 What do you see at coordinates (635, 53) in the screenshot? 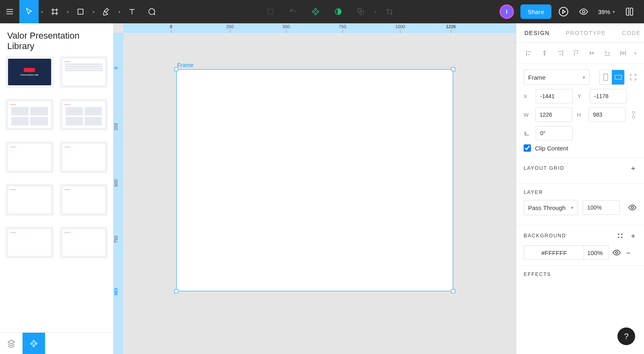
I see `distribute-caret: ▾` at bounding box center [635, 53].